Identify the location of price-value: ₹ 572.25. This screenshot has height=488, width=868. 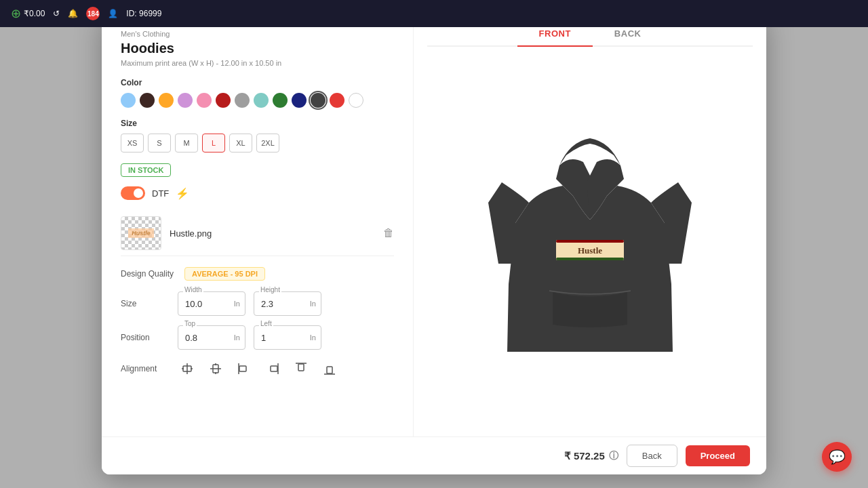
(585, 456).